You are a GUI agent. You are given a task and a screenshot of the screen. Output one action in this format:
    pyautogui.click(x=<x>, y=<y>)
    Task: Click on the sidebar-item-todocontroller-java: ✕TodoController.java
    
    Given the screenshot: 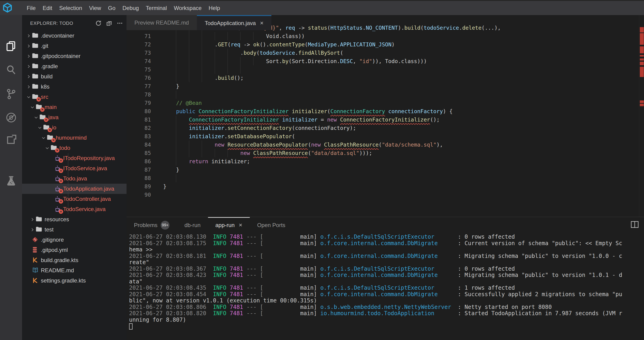 What is the action you would take?
    pyautogui.click(x=74, y=199)
    